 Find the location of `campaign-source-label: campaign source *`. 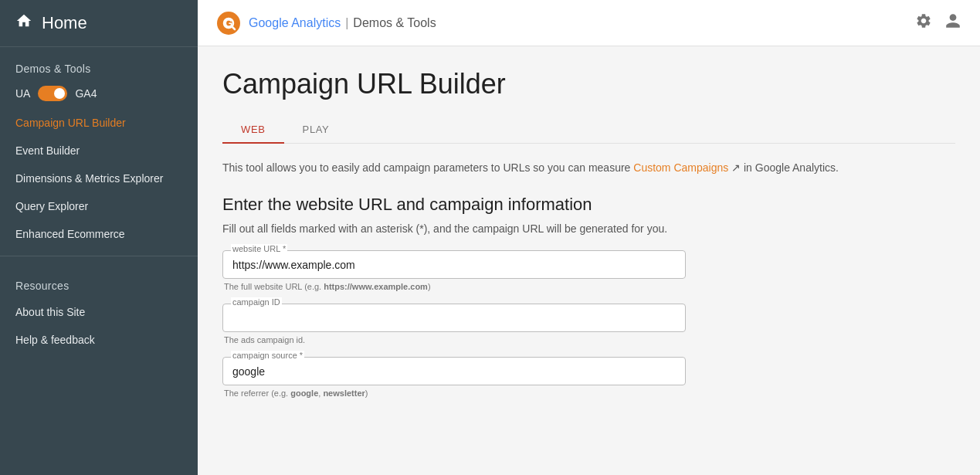

campaign-source-label: campaign source * is located at coordinates (267, 355).